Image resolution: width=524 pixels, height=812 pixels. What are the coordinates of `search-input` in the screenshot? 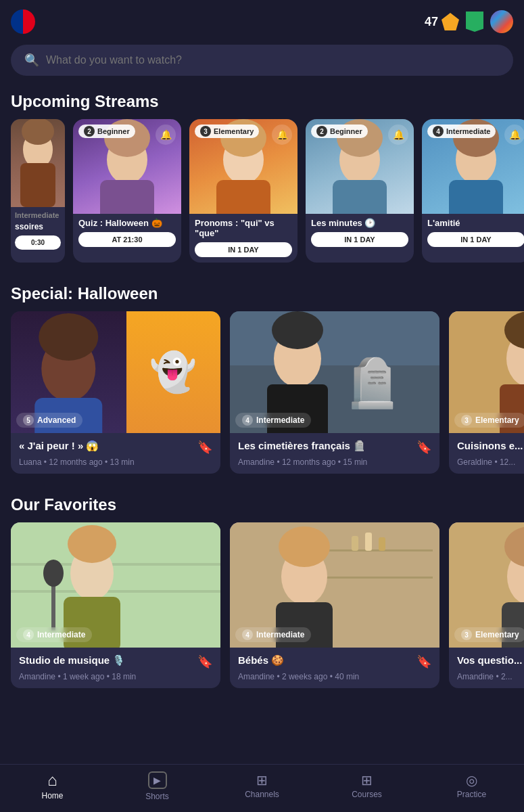 It's located at (273, 60).